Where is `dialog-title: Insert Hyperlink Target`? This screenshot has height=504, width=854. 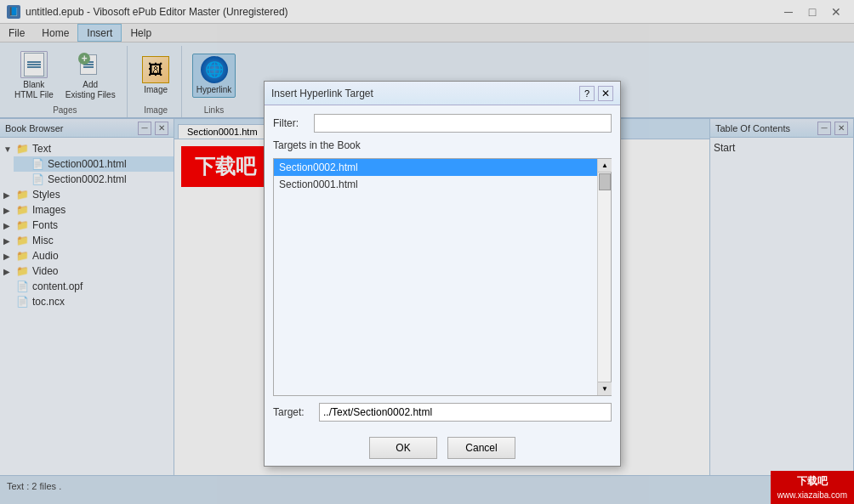
dialog-title: Insert Hyperlink Target is located at coordinates (424, 93).